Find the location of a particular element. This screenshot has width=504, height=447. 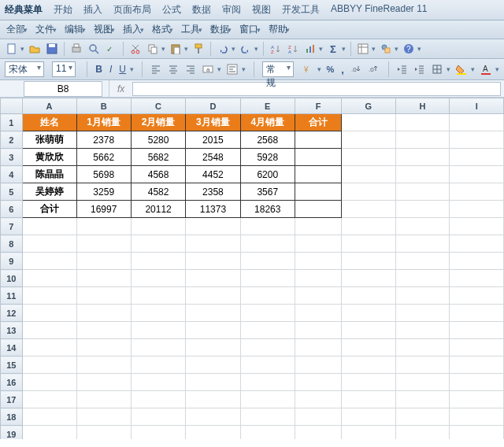

row-header: 5 is located at coordinates (12, 192).